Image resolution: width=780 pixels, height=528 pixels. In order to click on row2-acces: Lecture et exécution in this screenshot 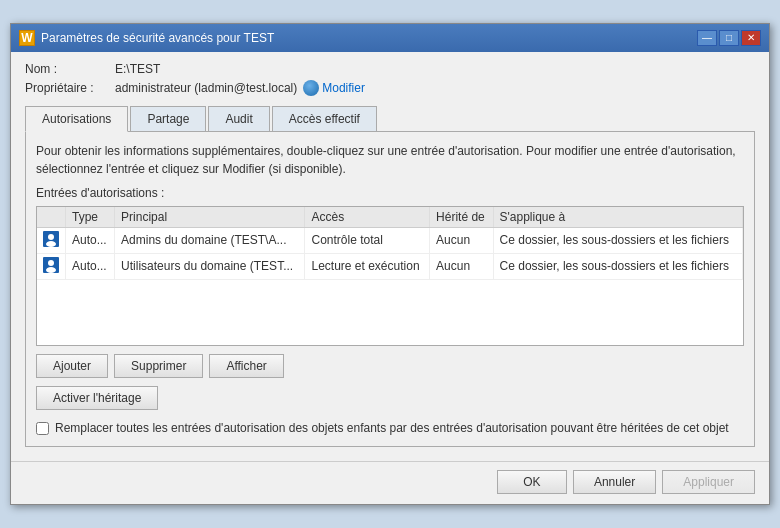, I will do `click(368, 266)`.